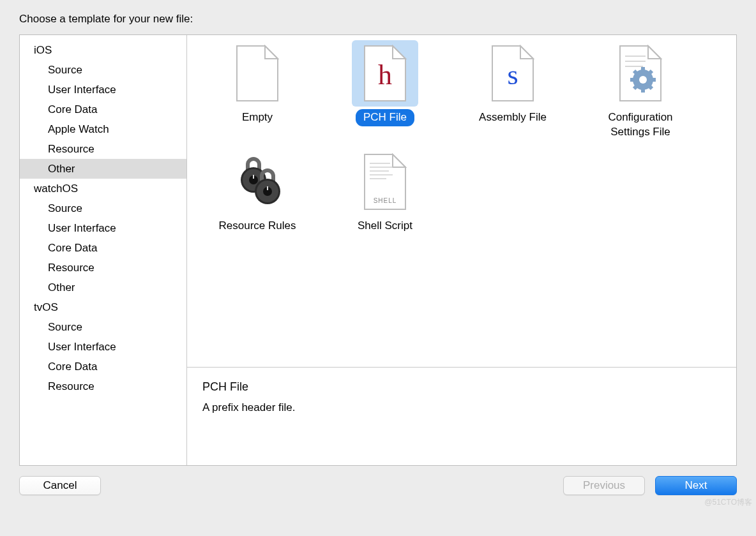  What do you see at coordinates (103, 208) in the screenshot?
I see `sidebar-item-watchos-source: Source` at bounding box center [103, 208].